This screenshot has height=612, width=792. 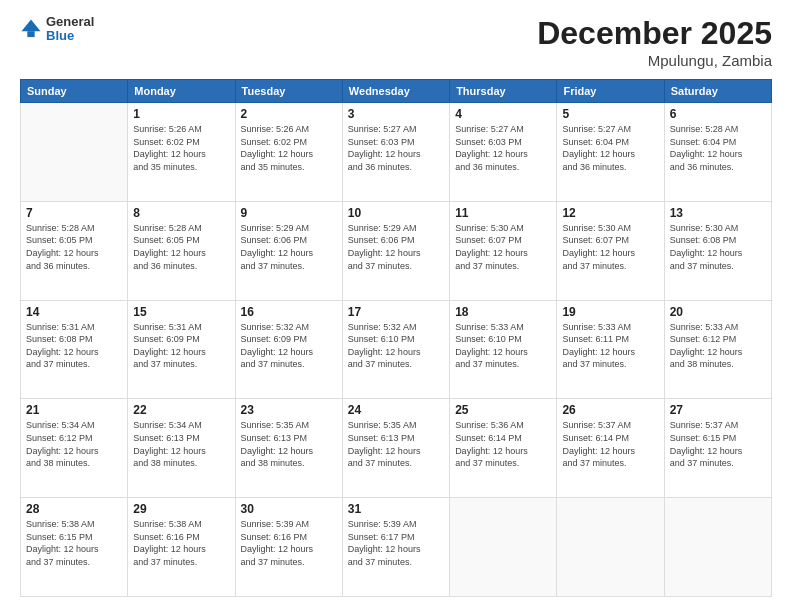 I want to click on cell-day-number: 2, so click(x=289, y=114).